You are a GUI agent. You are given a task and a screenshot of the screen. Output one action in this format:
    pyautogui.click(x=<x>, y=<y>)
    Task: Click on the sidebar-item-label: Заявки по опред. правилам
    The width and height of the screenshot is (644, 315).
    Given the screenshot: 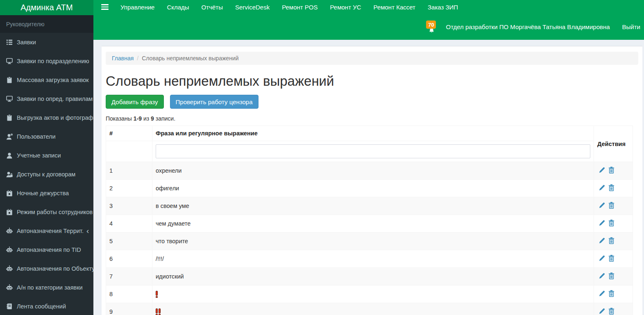 What is the action you would take?
    pyautogui.click(x=55, y=99)
    